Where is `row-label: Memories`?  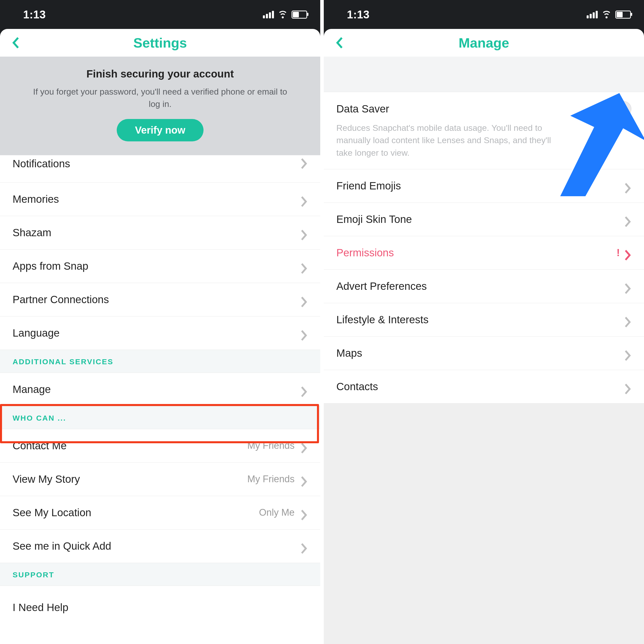 row-label: Memories is located at coordinates (36, 199).